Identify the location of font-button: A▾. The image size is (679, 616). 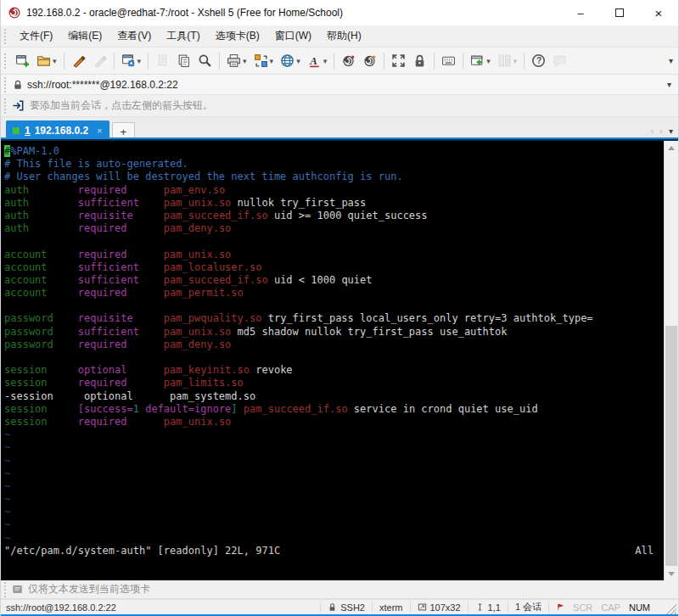
(317, 61).